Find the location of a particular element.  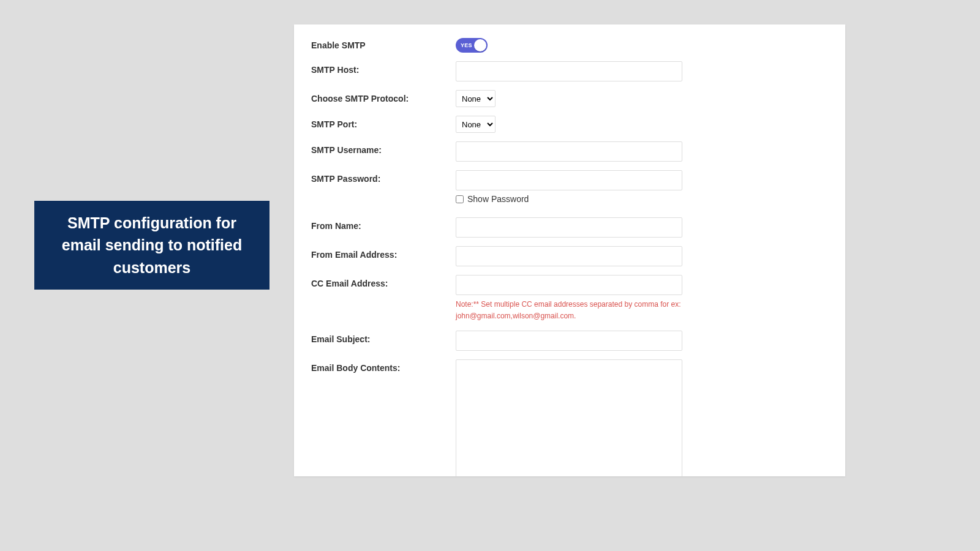

input-from-email is located at coordinates (569, 256).